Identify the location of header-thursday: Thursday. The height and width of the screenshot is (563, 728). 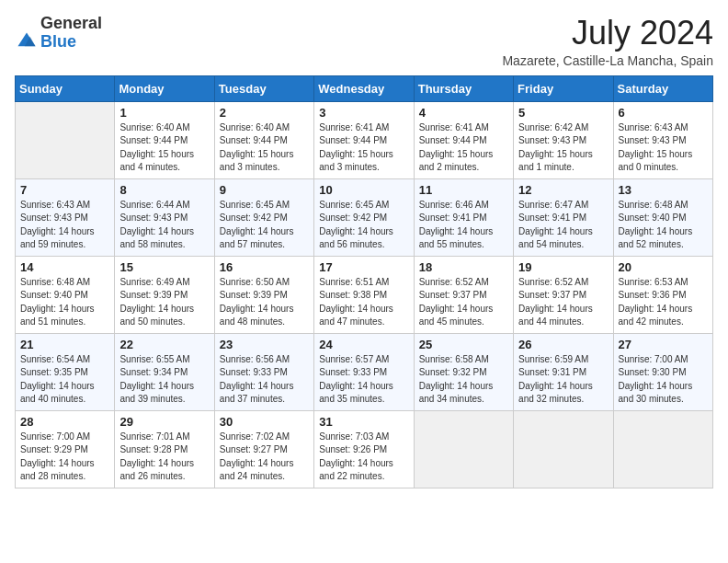
(463, 88).